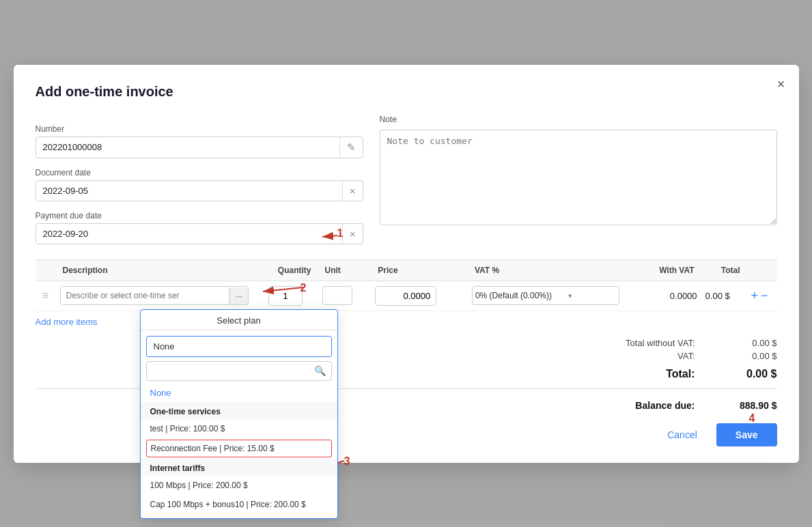 This screenshot has width=812, height=527. I want to click on vat-select: 0% (Default (0.00%)), so click(520, 296).